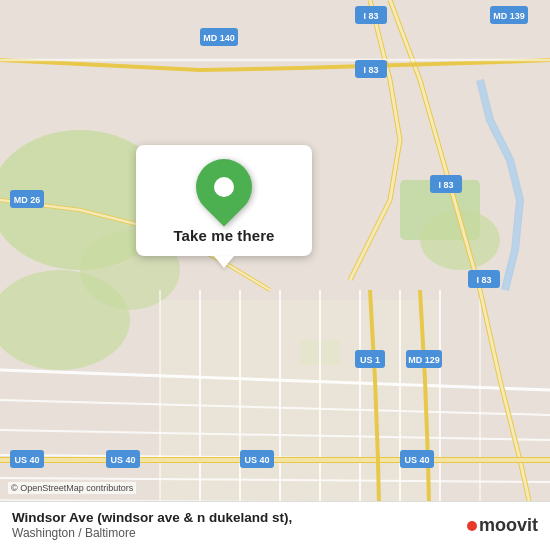  What do you see at coordinates (502, 526) in the screenshot?
I see `moovit-logo: moovit` at bounding box center [502, 526].